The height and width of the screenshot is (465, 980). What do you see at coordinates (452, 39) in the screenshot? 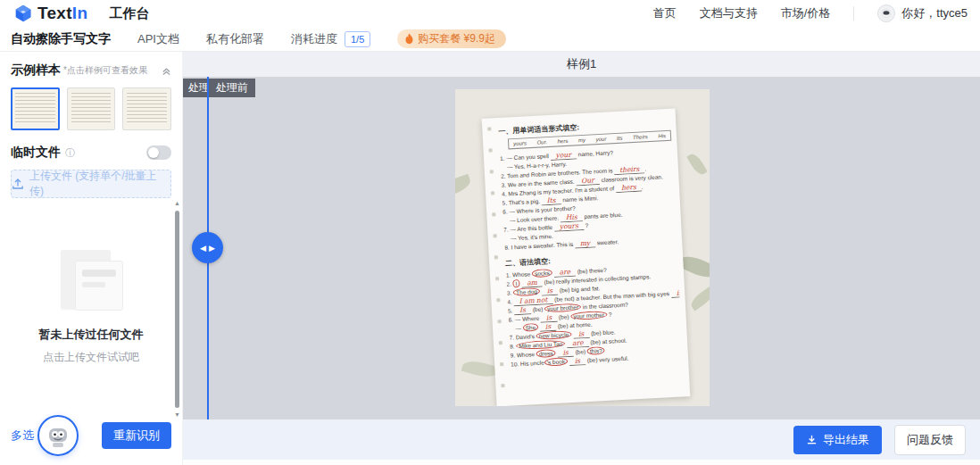
I see `buy-package-button: 购买套餐 ¥9.9起` at bounding box center [452, 39].